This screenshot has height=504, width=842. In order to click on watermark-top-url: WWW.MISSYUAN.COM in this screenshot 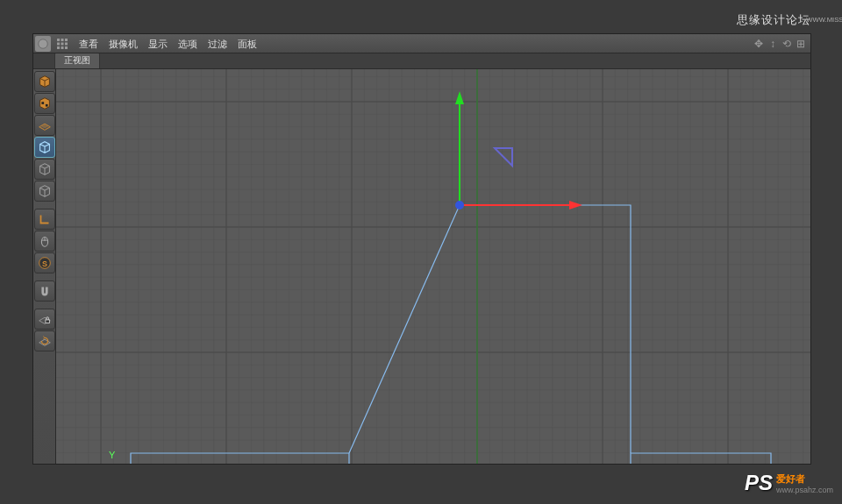, I will do `click(824, 19)`.